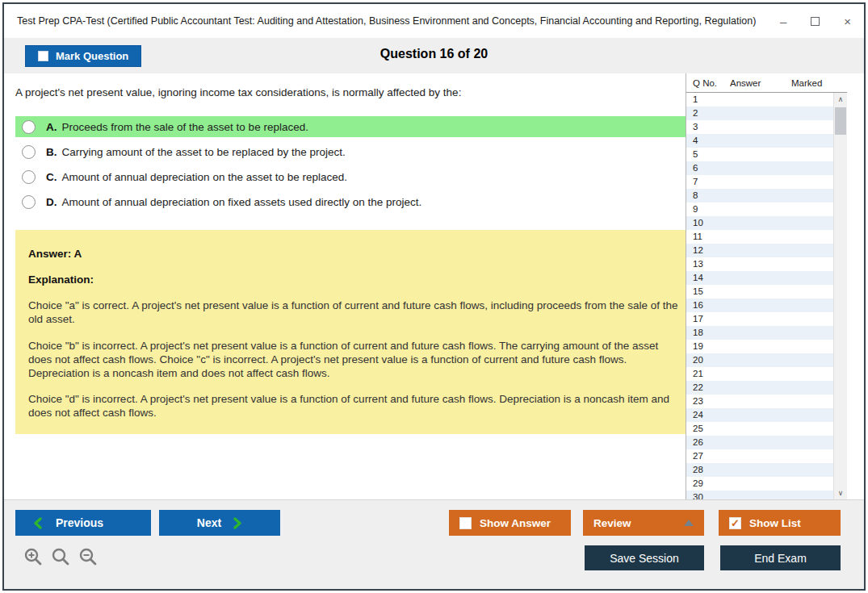  What do you see at coordinates (760, 265) in the screenshot?
I see `question-list-row: 13` at bounding box center [760, 265].